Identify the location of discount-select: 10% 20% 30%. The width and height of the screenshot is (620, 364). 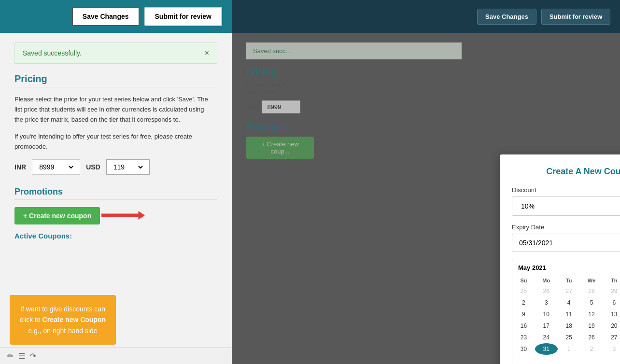
(566, 206).